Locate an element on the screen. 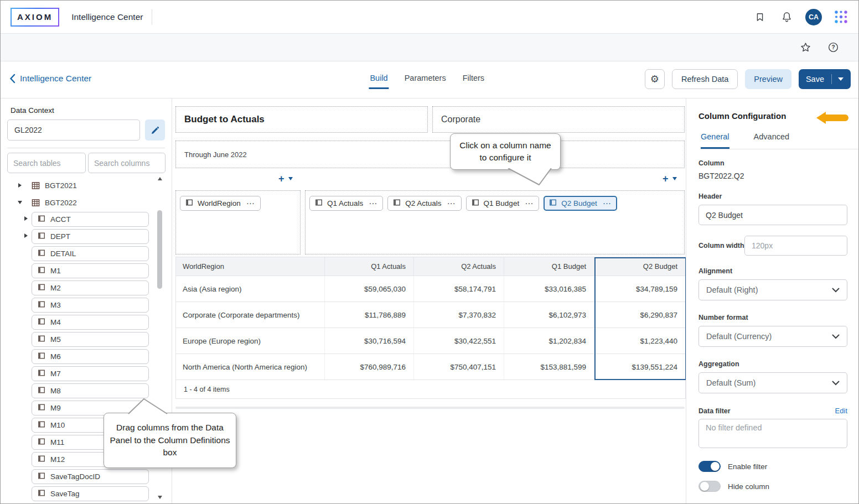  search-tables-input is located at coordinates (46, 163).